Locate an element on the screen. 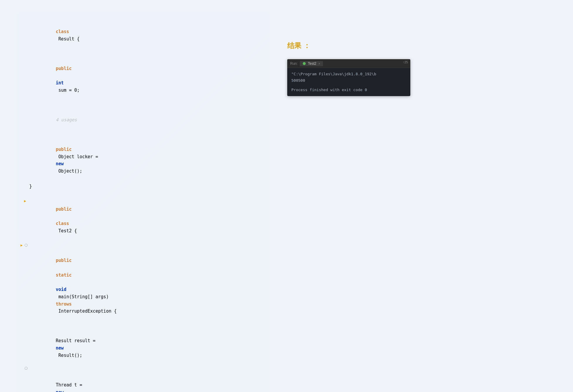 This screenshot has height=392, width=573. code-line: ▶ public static void main(String[] args)… is located at coordinates (142, 282).